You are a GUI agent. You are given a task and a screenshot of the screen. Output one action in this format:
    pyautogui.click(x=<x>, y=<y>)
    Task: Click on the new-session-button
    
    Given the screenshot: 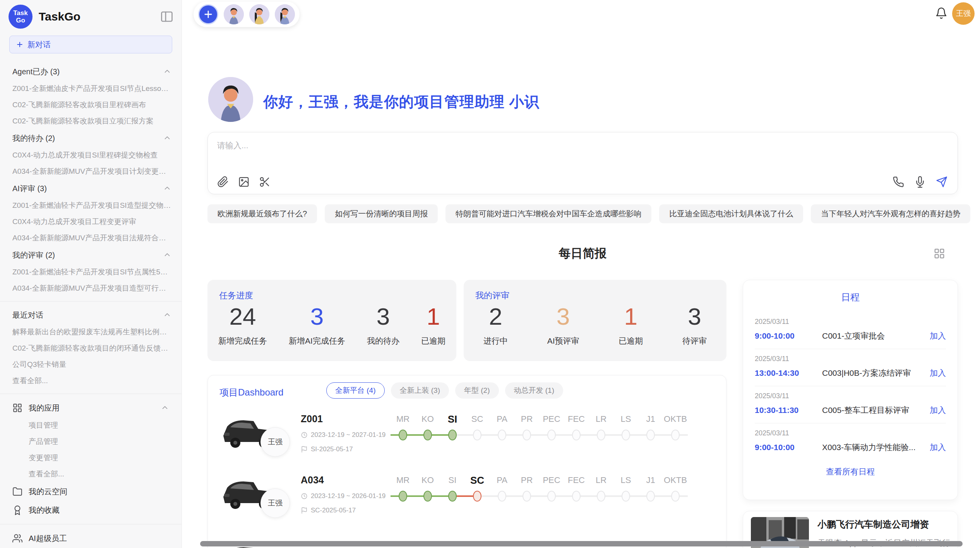 What is the action you would take?
    pyautogui.click(x=208, y=14)
    